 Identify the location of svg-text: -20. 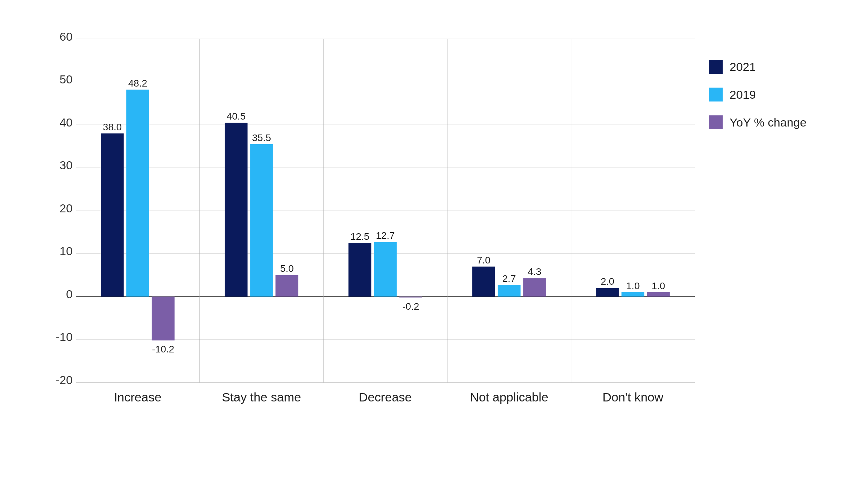
(64, 380).